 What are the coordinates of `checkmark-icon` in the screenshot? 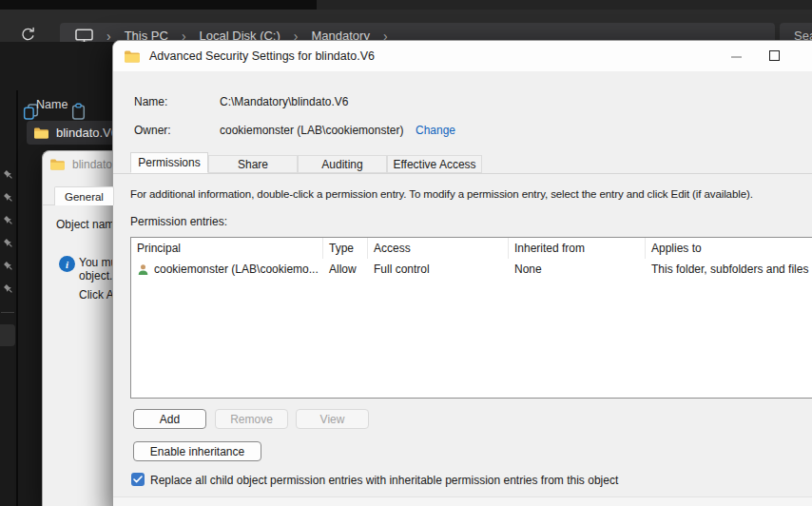 It's located at (138, 479).